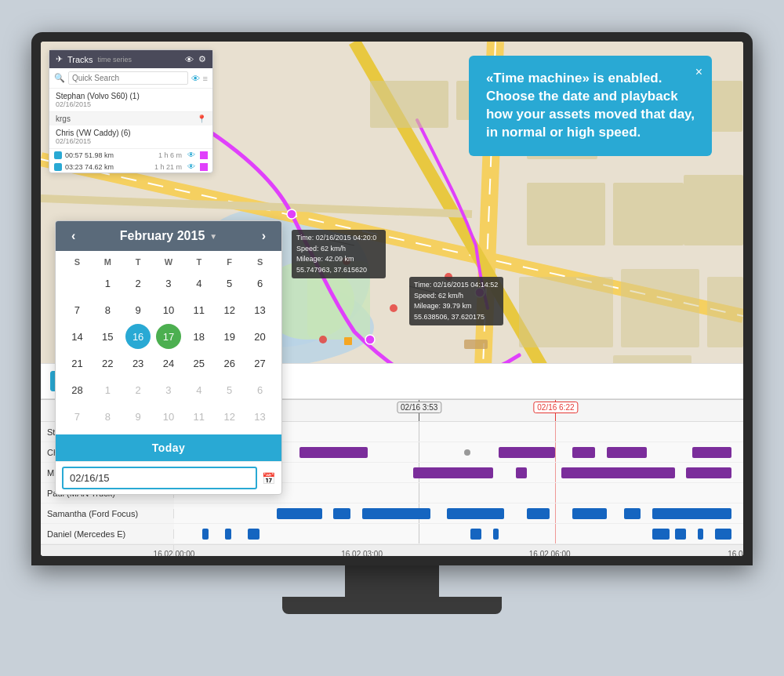 This screenshot has height=676, width=784. What do you see at coordinates (260, 363) in the screenshot?
I see `cal-day: 27` at bounding box center [260, 363].